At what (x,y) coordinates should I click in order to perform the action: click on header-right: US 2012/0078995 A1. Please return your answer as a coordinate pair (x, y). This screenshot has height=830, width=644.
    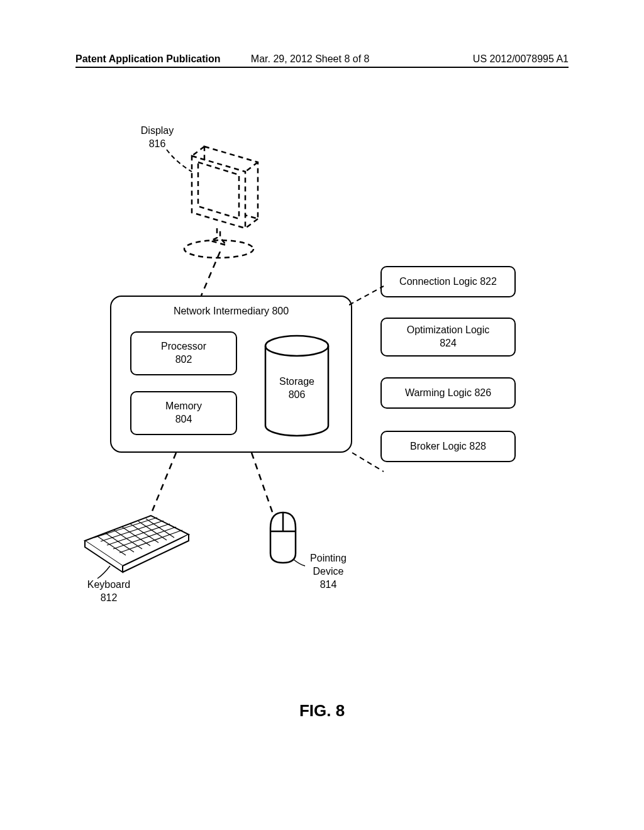
    Looking at the image, I should click on (521, 59).